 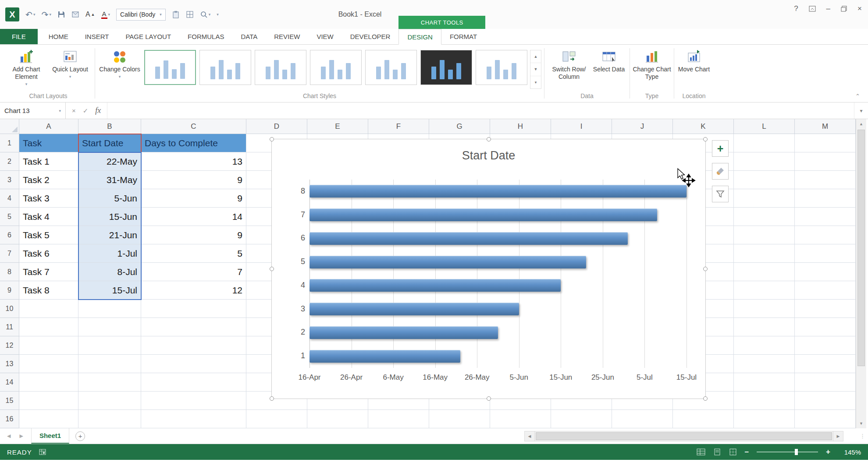 What do you see at coordinates (205, 14) in the screenshot?
I see `find-button: ▾` at bounding box center [205, 14].